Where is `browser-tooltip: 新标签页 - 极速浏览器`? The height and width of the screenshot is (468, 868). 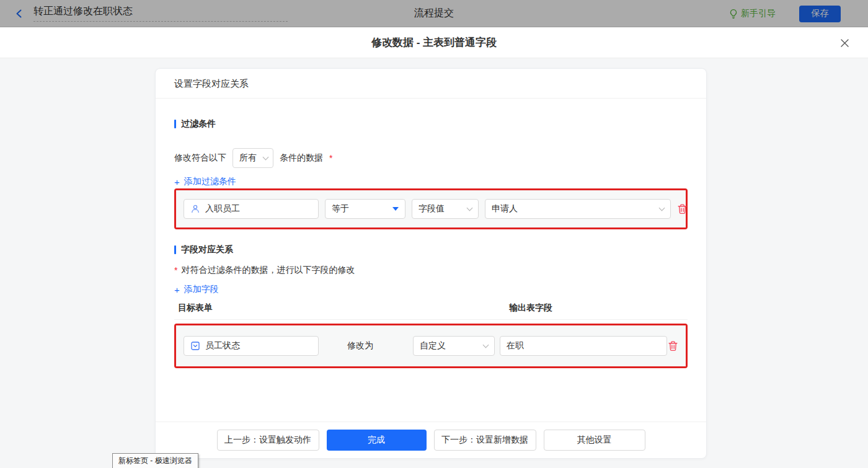 browser-tooltip: 新标签页 - 极速浏览器 is located at coordinates (155, 461).